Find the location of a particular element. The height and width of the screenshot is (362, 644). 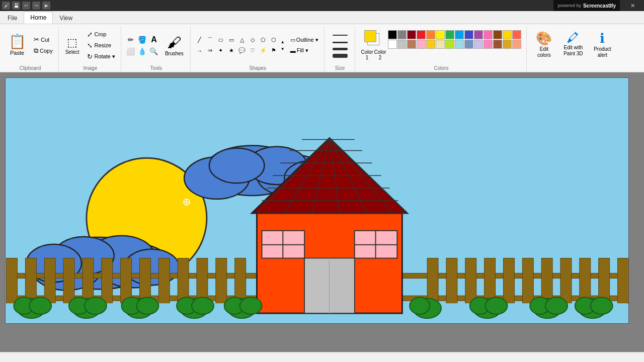

edit-colors-icon: 🎨 is located at coordinates (544, 38).